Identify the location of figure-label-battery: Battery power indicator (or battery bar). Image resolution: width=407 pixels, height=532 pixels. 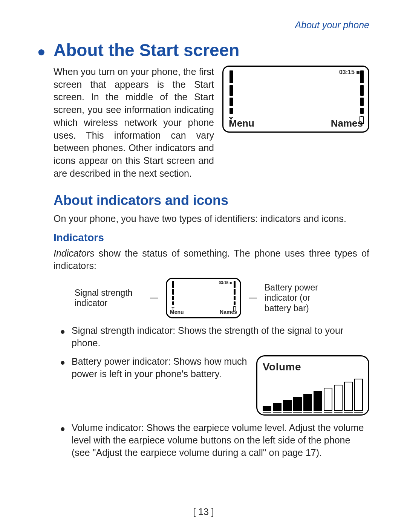
(298, 298).